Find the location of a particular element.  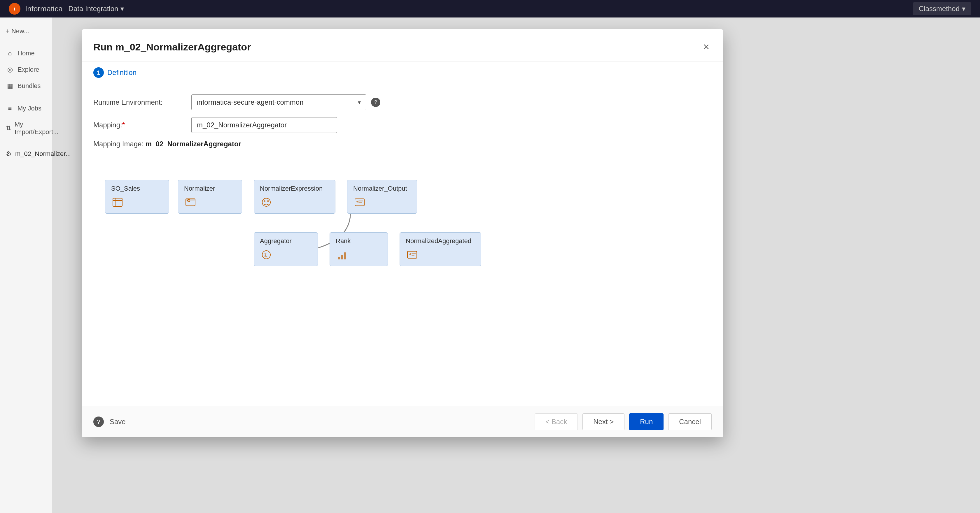

footer-left: ? Save is located at coordinates (110, 422).